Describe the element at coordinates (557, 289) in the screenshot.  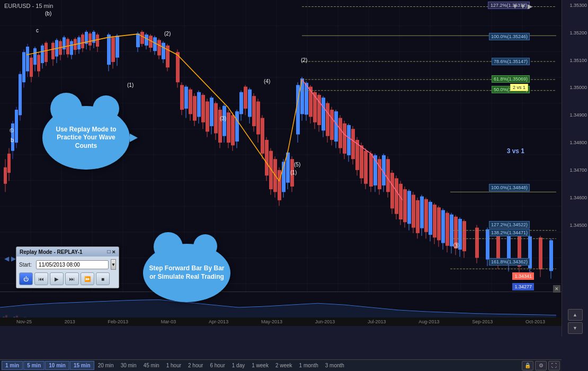
I see `overview-close-btn: ✕` at that location.